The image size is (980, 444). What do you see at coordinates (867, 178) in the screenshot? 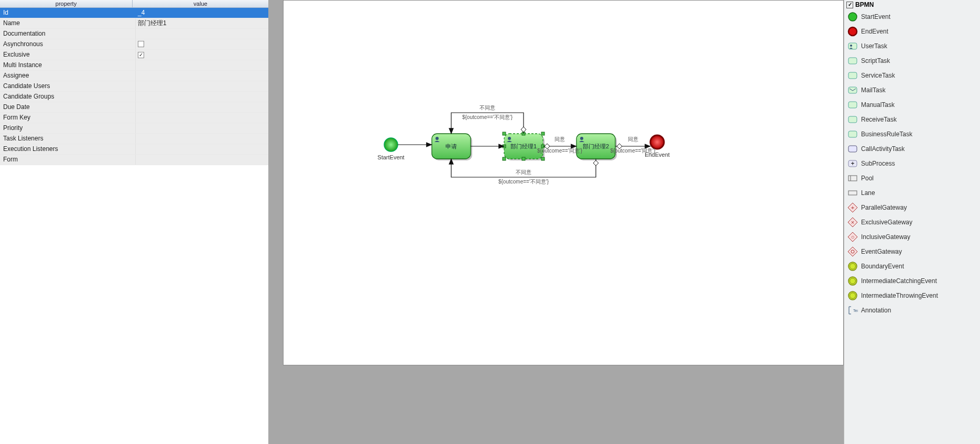
I see `palette-item-label: Pool` at bounding box center [867, 178].